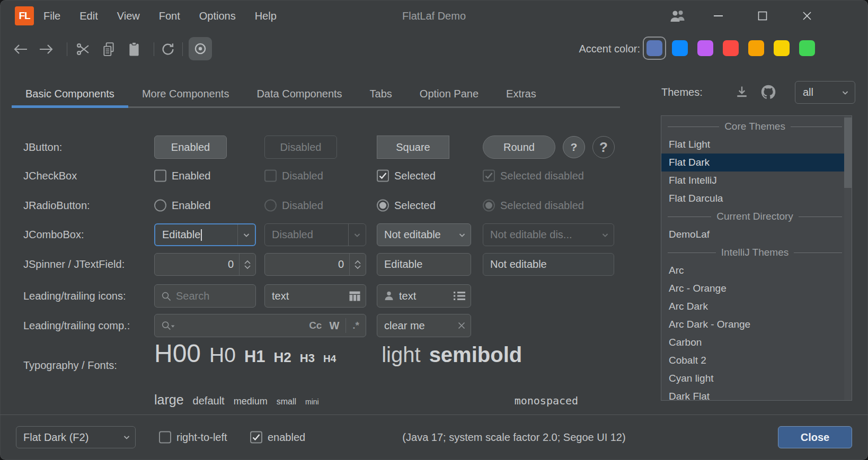  What do you see at coordinates (185, 94) in the screenshot?
I see `tab-more-components: More Components` at bounding box center [185, 94].